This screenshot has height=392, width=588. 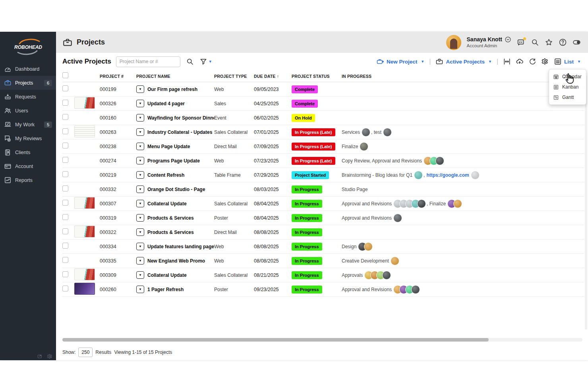 What do you see at coordinates (521, 42) in the screenshot?
I see `notifications-icon` at bounding box center [521, 42].